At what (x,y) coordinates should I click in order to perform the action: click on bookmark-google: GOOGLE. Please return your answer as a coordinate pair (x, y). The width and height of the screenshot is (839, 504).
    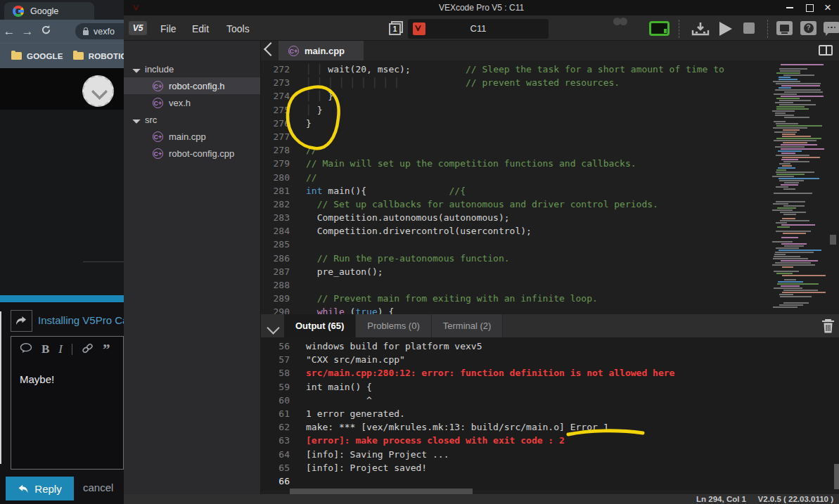
    Looking at the image, I should click on (37, 56).